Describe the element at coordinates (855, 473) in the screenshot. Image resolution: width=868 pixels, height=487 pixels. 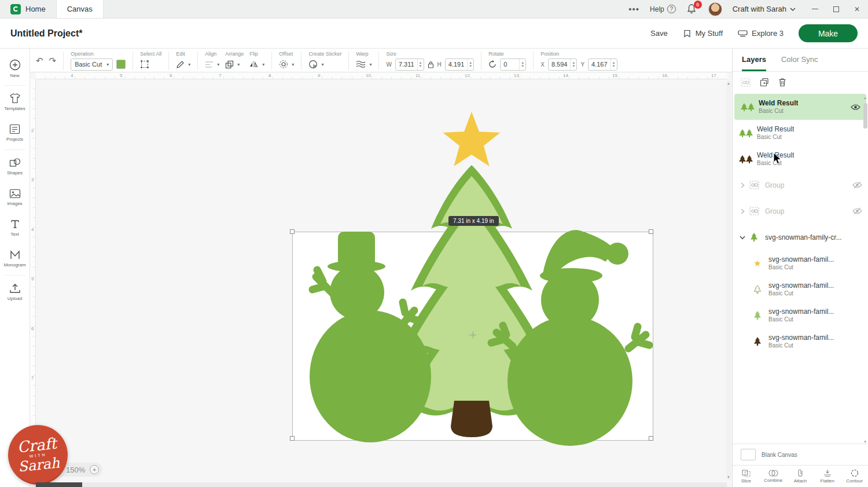
I see `contour-icon` at that location.